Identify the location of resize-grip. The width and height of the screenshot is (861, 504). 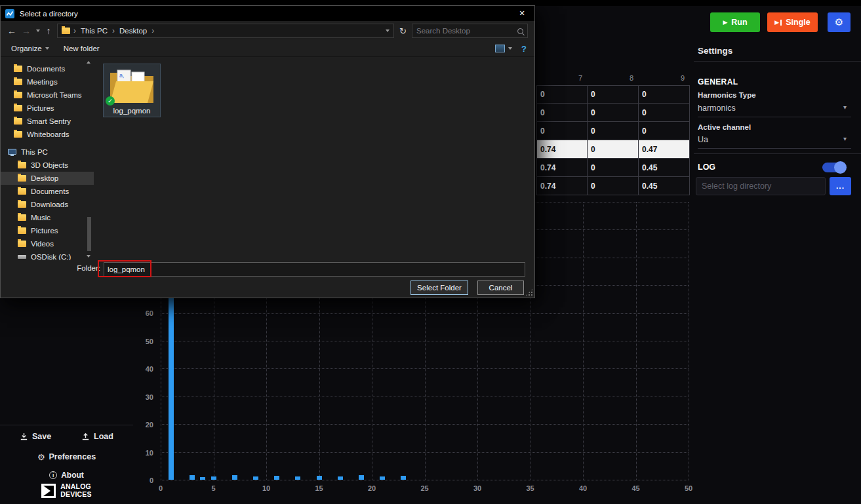
(529, 292).